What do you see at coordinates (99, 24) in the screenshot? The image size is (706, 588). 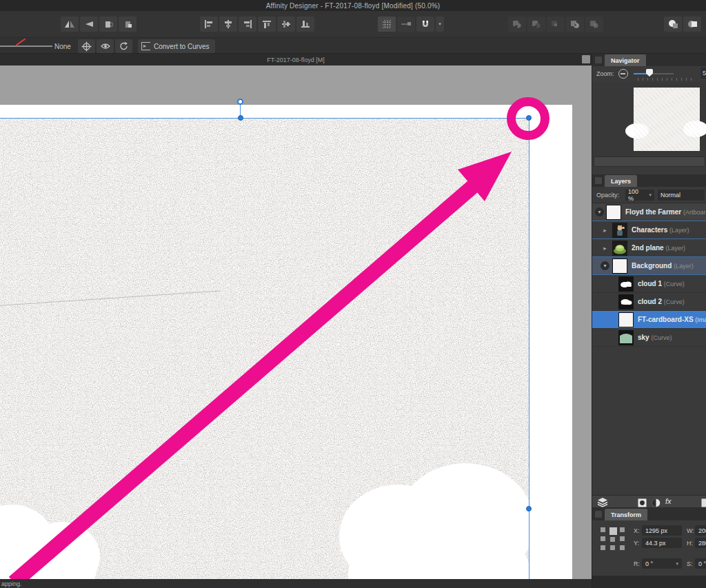 I see `transform-tools-group` at bounding box center [99, 24].